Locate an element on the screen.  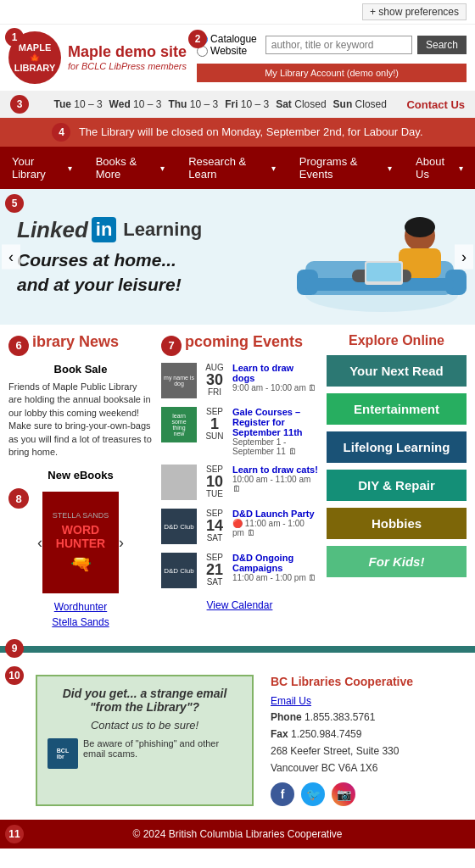
instagram-icon: 📷 is located at coordinates (344, 794).